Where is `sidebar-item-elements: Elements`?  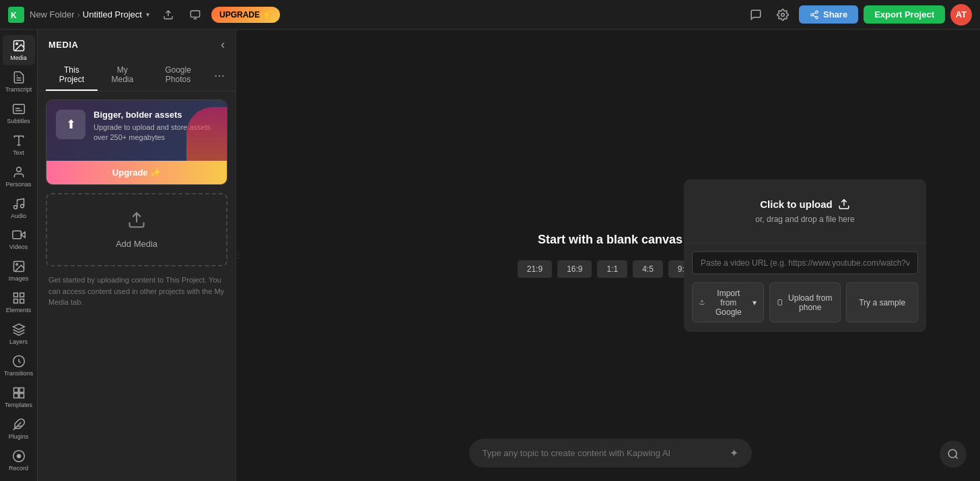 sidebar-item-elements: Elements is located at coordinates (19, 303).